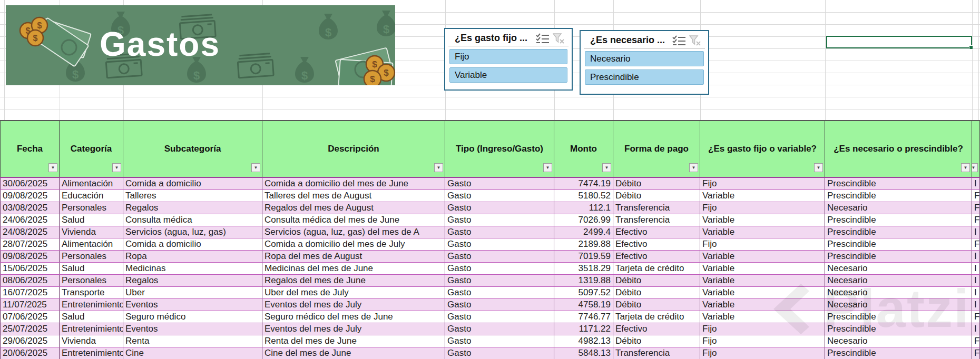 This screenshot has height=359, width=980. What do you see at coordinates (193, 293) in the screenshot?
I see `cell-subcategoria: Uber` at bounding box center [193, 293].